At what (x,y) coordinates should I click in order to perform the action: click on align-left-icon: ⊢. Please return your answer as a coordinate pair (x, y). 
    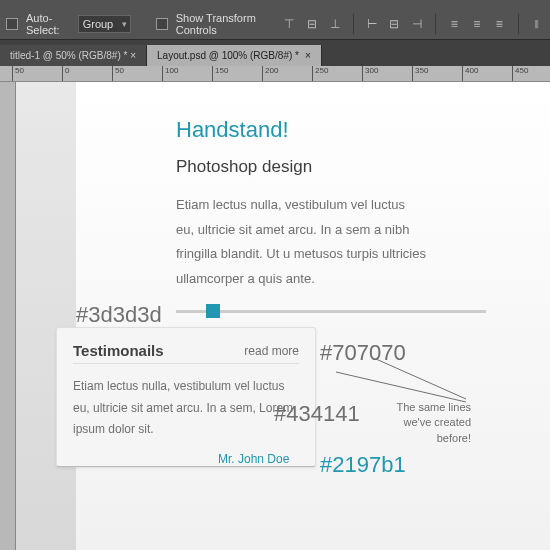
    Looking at the image, I should click on (372, 24).